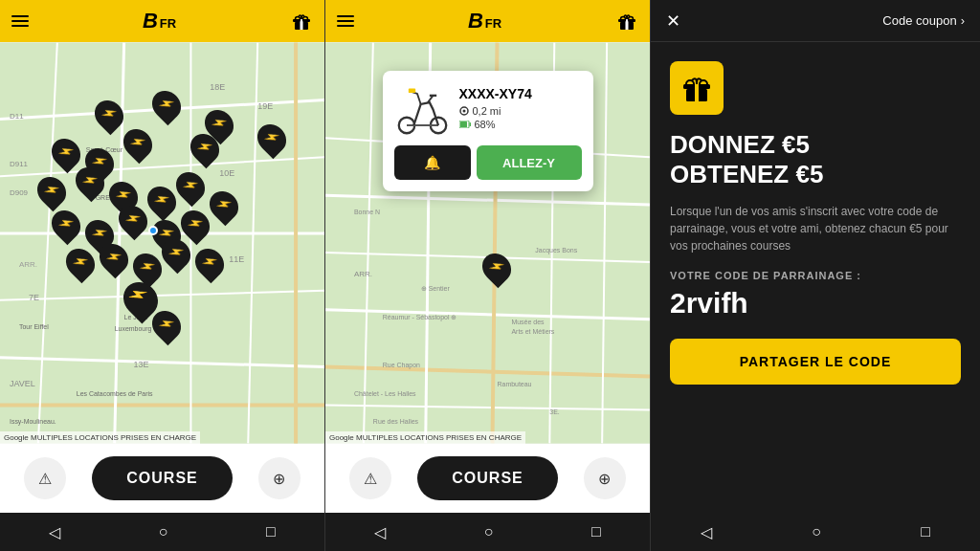 The height and width of the screenshot is (551, 980). What do you see at coordinates (224, 206) in the screenshot?
I see `pin-14: ⚡` at bounding box center [224, 206].